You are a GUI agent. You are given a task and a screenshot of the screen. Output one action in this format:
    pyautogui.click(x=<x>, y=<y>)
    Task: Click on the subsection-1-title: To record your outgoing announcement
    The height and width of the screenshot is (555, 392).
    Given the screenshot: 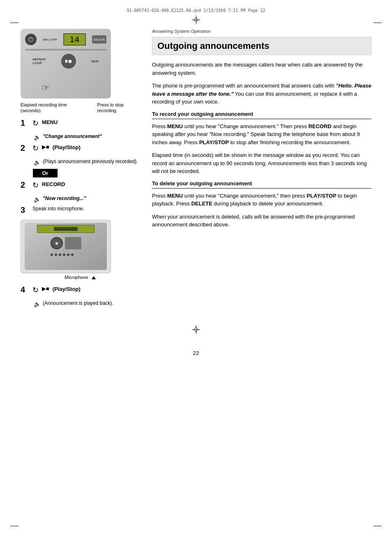 What is the action you would take?
    pyautogui.click(x=262, y=115)
    